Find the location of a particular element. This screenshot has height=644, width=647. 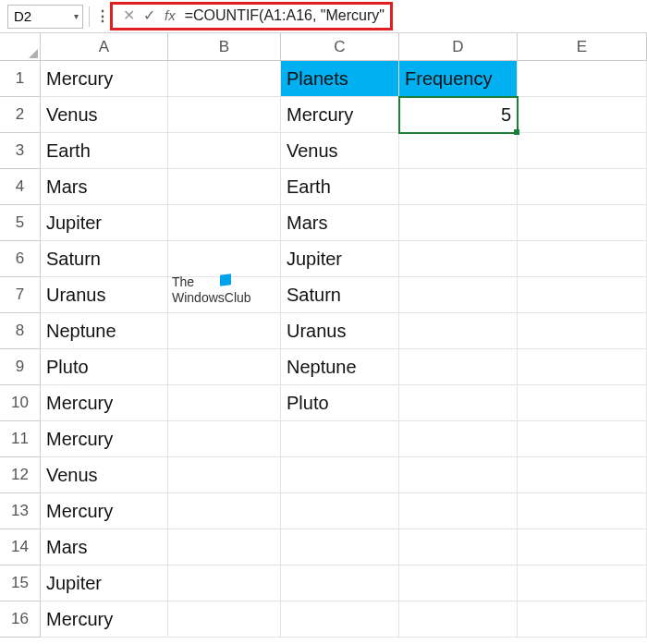

cell-A15: Jupiter is located at coordinates (104, 584).